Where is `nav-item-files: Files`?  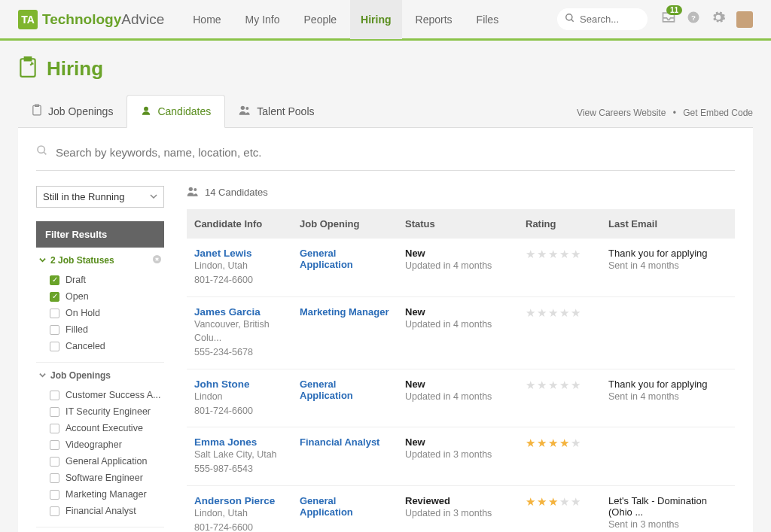
nav-item-files: Files is located at coordinates (488, 20).